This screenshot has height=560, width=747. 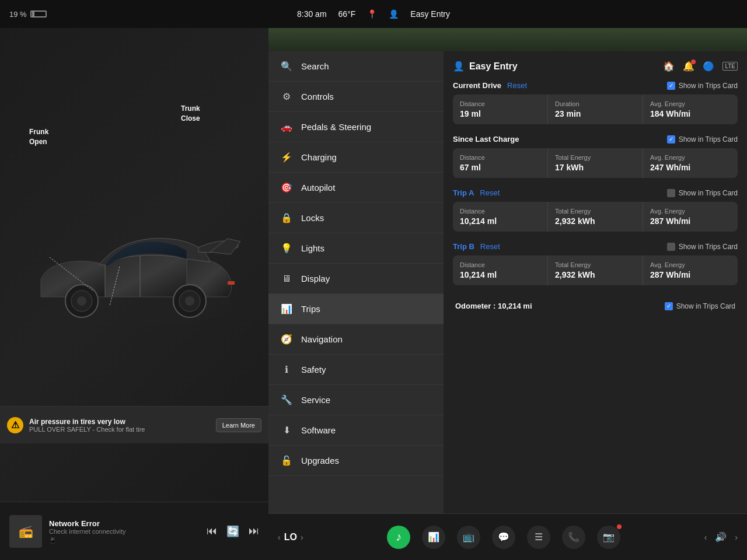 What do you see at coordinates (730, 66) in the screenshot?
I see `lte-badge: LTE` at bounding box center [730, 66].